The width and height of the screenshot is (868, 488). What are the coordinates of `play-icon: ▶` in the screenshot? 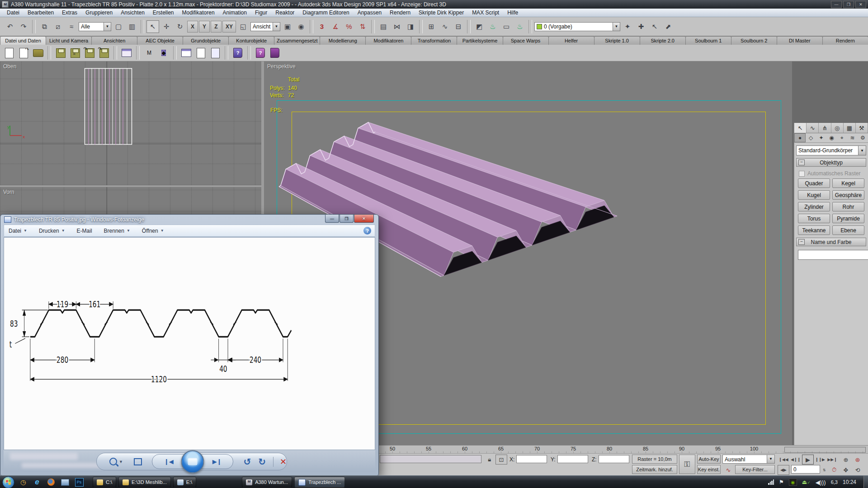 It's located at (808, 460).